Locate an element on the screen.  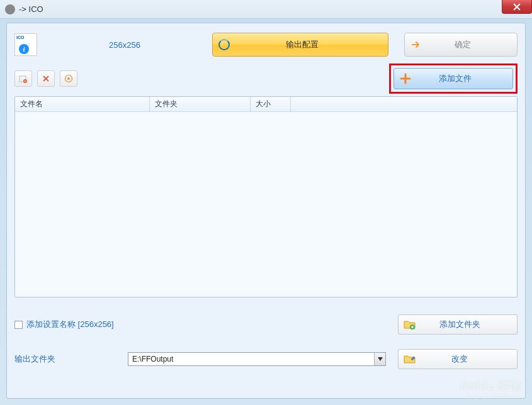
play-button is located at coordinates (69, 79).